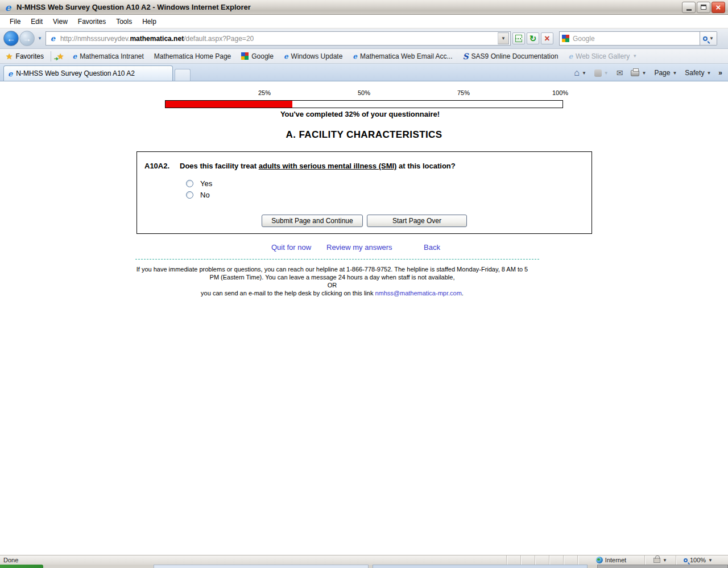 The image size is (728, 568). I want to click on address-dropdown-button: ▼, so click(503, 39).